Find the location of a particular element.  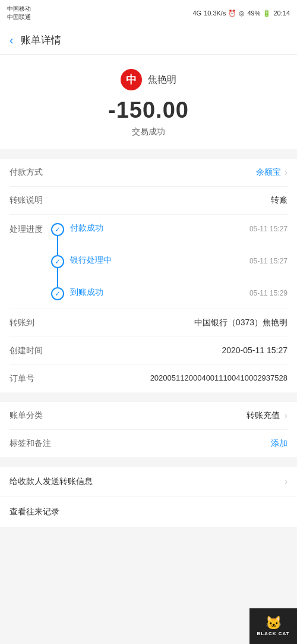

bank-icon: 中 is located at coordinates (131, 80).